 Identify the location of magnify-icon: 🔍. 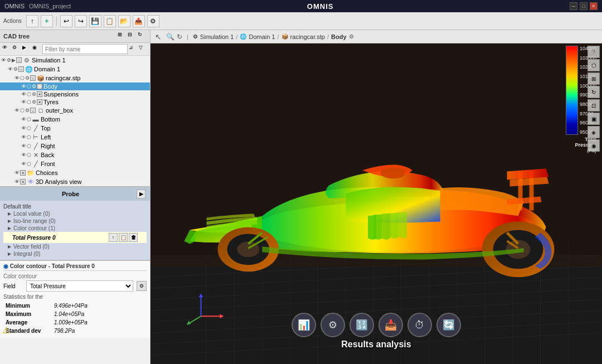
(171, 37).